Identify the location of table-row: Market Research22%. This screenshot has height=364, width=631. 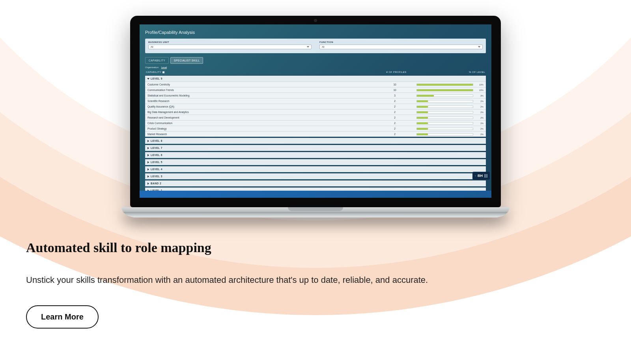
(316, 134).